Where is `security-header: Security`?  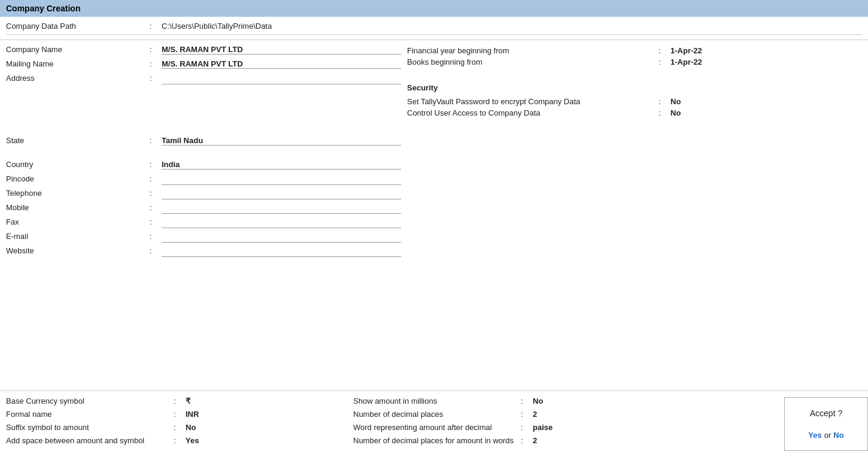 security-header: Security is located at coordinates (635, 87).